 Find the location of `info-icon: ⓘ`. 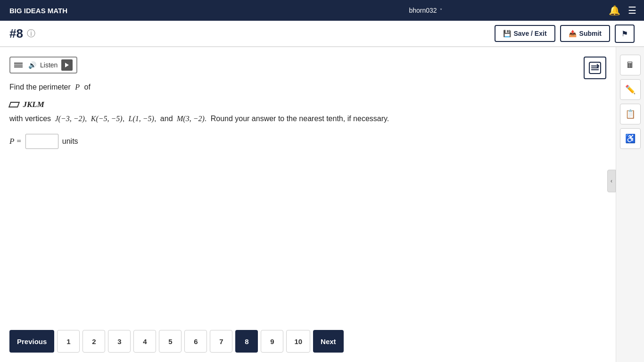

info-icon: ⓘ is located at coordinates (31, 33).